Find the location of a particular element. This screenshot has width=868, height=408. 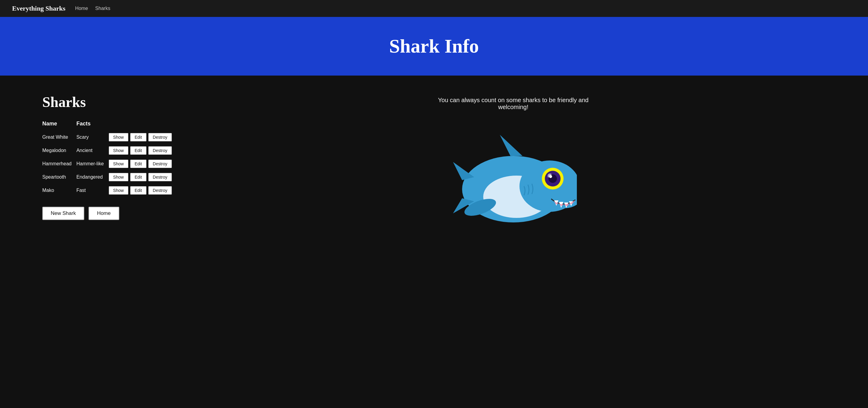

hero-banner: Shark Info is located at coordinates (434, 46).